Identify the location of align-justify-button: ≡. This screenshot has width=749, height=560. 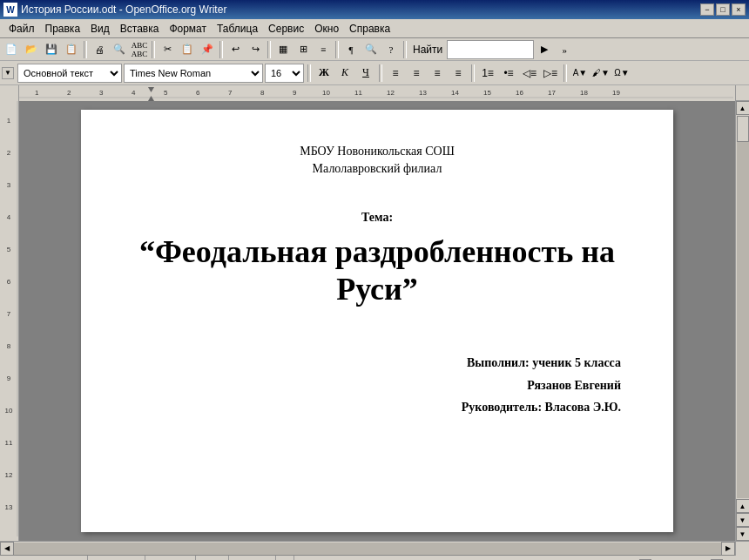
(458, 73).